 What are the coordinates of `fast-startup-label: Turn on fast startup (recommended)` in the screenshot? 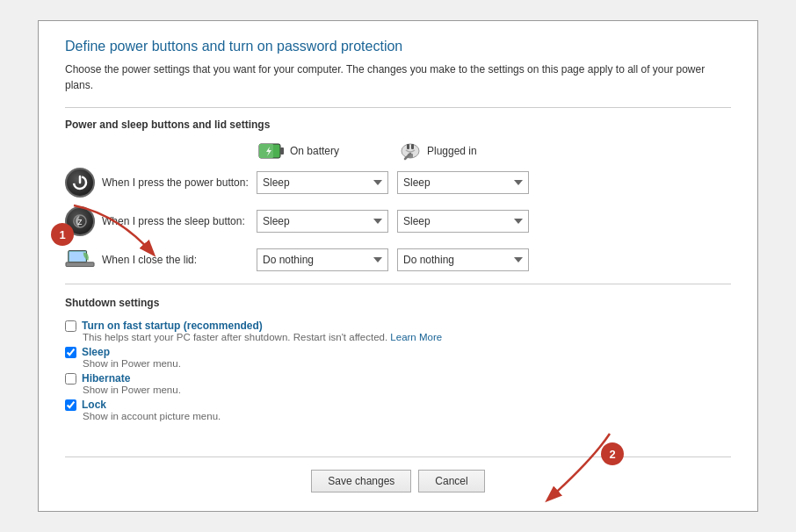 It's located at (172, 326).